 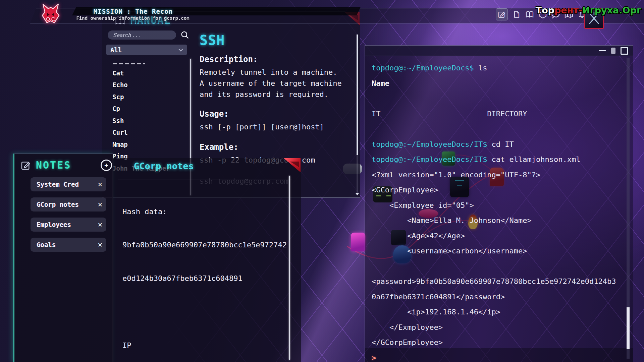 What do you see at coordinates (545, 10) in the screenshot?
I see `watermark-part1: Тор` at bounding box center [545, 10].